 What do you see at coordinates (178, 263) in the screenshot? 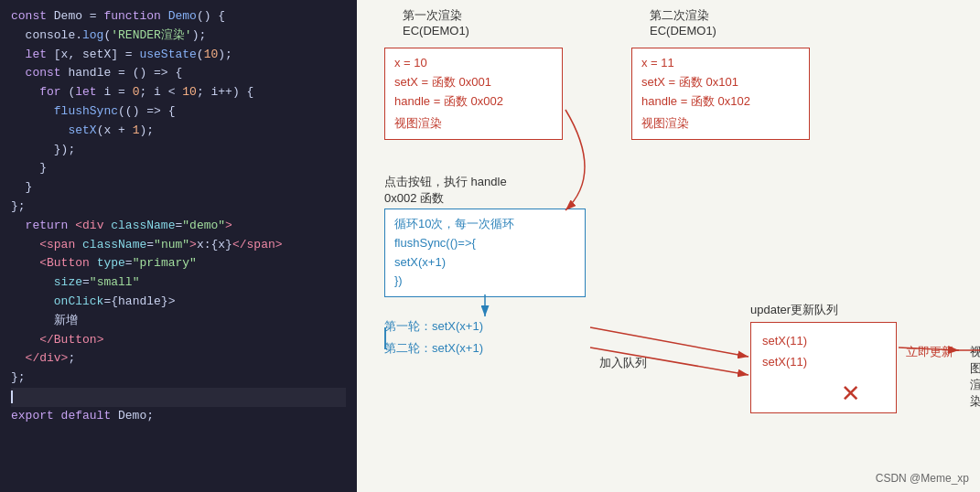
I see `code-line-15: <Button type="primary"` at bounding box center [178, 263].